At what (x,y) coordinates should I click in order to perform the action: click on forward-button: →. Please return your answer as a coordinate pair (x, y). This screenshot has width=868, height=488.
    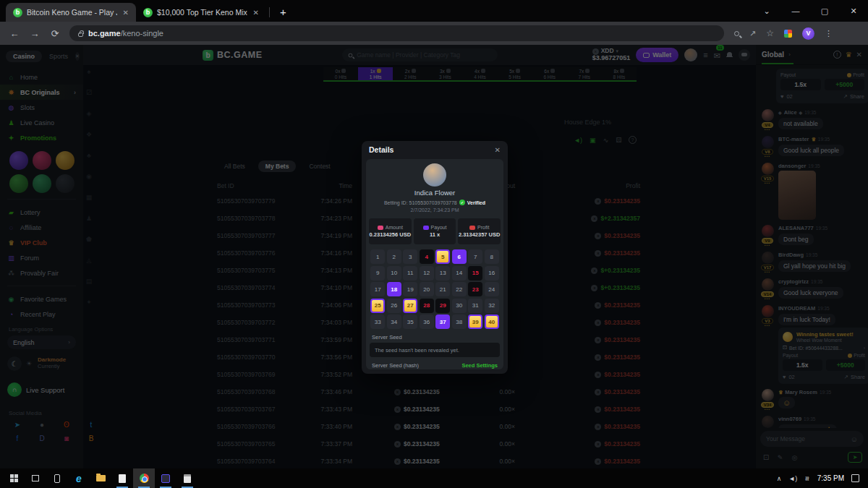
    Looking at the image, I should click on (35, 33).